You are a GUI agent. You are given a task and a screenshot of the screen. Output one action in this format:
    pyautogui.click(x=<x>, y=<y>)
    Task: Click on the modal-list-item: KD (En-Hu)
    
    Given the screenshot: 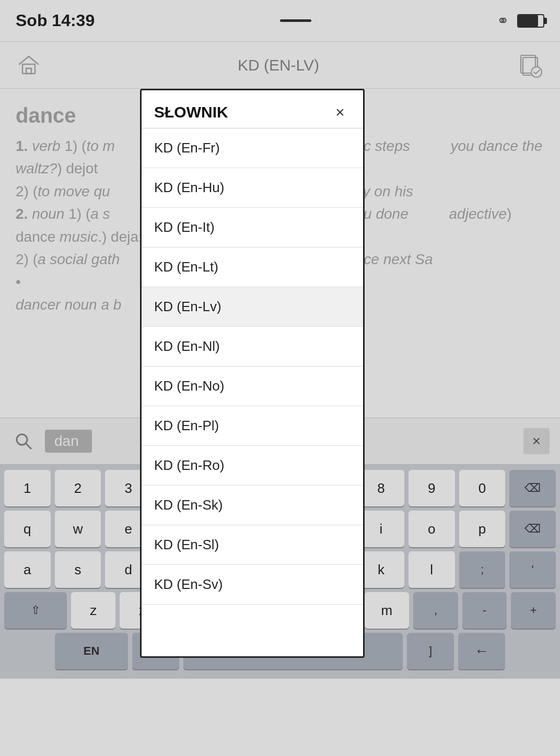 What is the action you would take?
    pyautogui.click(x=252, y=188)
    